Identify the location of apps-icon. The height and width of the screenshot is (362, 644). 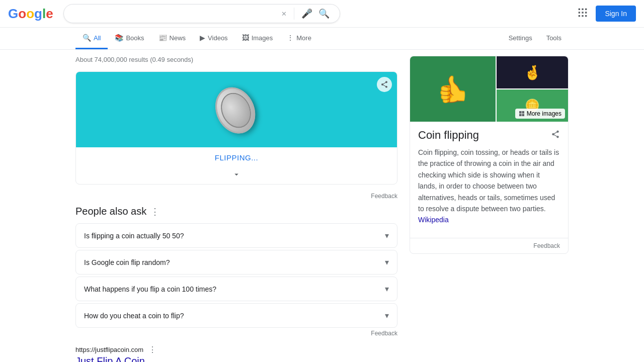
(583, 14).